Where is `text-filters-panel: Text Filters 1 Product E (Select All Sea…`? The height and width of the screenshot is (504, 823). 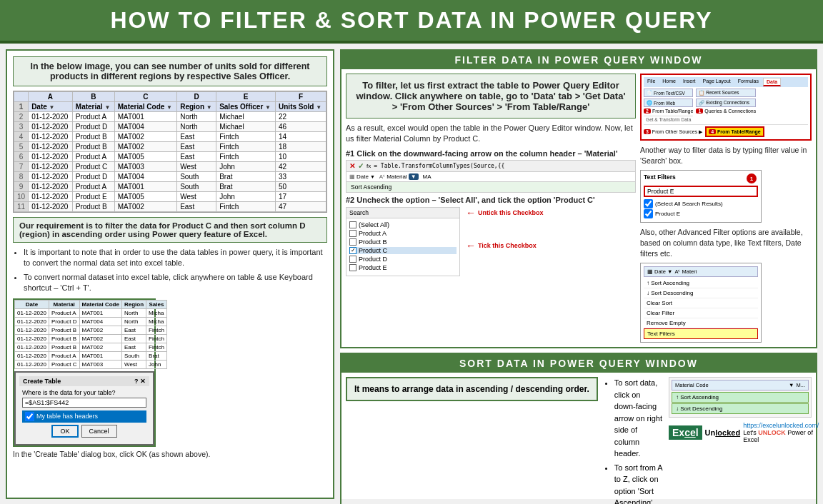
text-filters-panel: Text Filters 1 Product E (Select All Sea… is located at coordinates (701, 196).